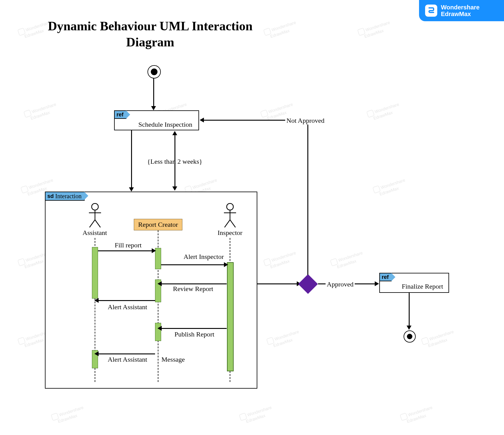 Image resolution: width=504 pixels, height=435 pixels. I want to click on msg-review-report-label: Review Report, so click(193, 289).